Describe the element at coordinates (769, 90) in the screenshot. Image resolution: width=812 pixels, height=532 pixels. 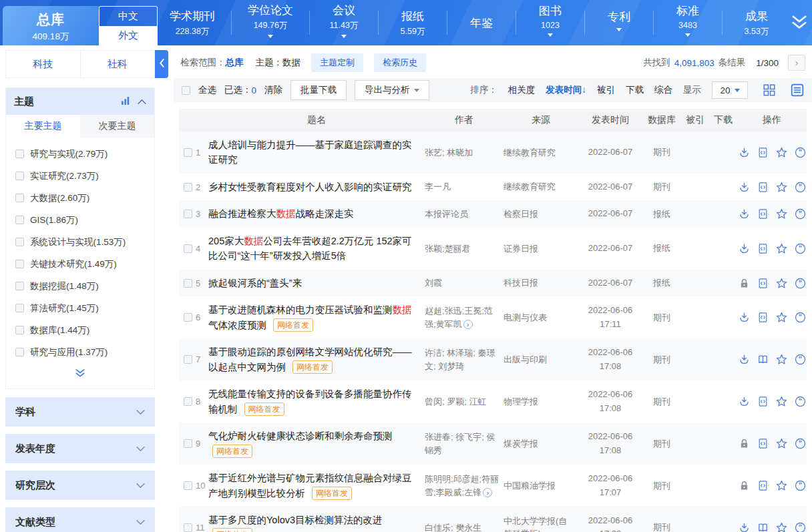
I see `grid-view-icon` at that location.